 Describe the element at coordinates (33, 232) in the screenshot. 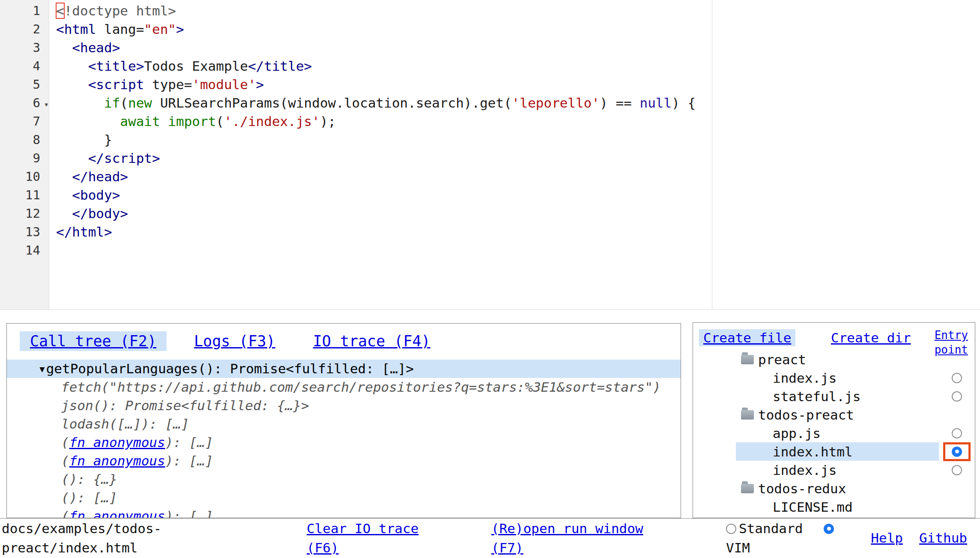

I see `line-number-text: 13` at that location.